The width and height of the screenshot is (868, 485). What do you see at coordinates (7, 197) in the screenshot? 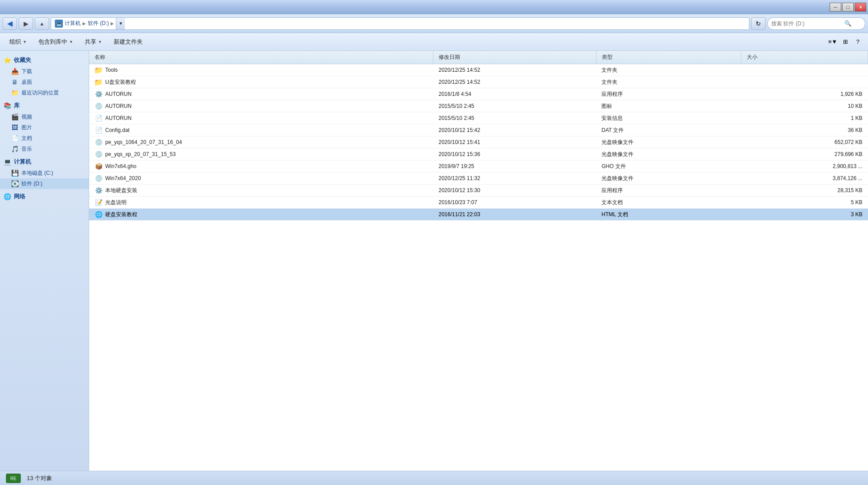
I see `network-icon: 🌐` at bounding box center [7, 197].